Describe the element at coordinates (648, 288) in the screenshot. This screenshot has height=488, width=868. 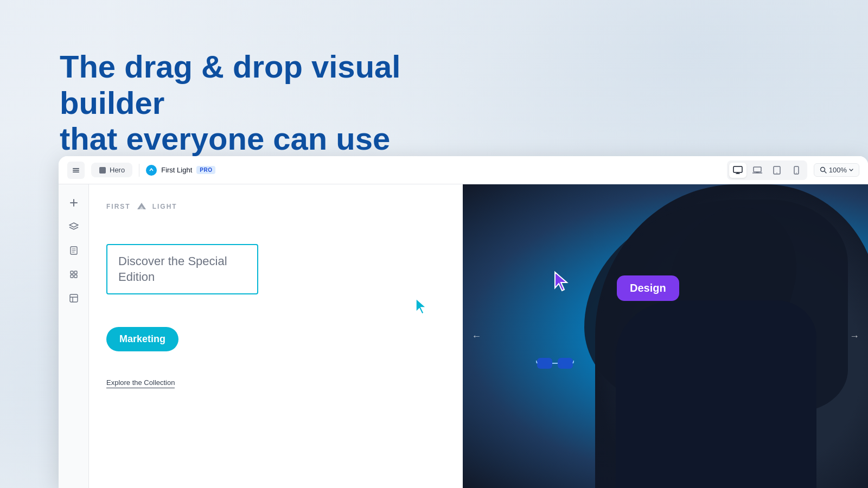
I see `design-badge: Design` at that location.